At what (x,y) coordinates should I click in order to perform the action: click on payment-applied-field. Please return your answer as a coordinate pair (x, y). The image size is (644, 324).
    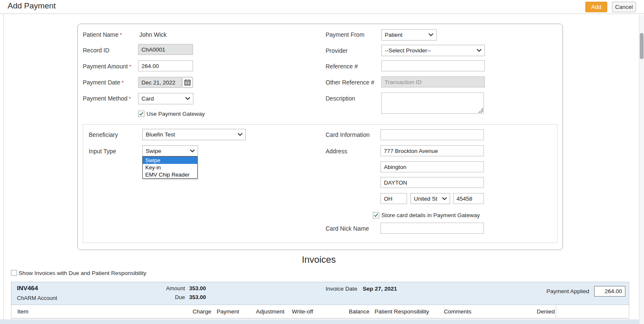
    Looking at the image, I should click on (610, 291).